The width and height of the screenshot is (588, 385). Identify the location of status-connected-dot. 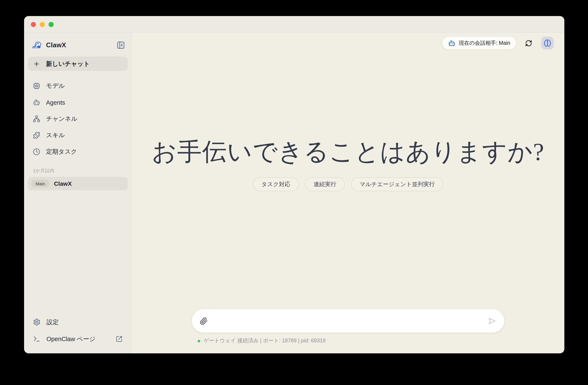
(199, 341).